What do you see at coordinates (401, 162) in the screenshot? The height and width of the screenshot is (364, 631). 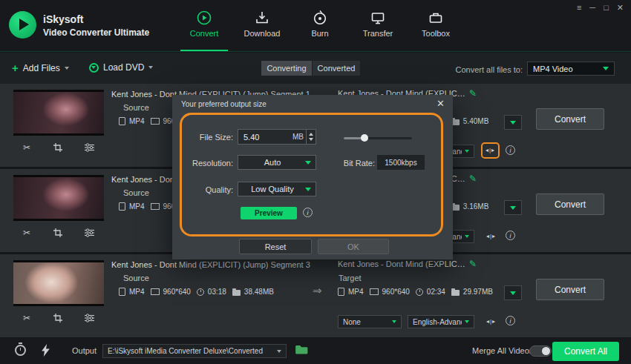 I see `bit-rate-value: 1500kbps` at bounding box center [401, 162].